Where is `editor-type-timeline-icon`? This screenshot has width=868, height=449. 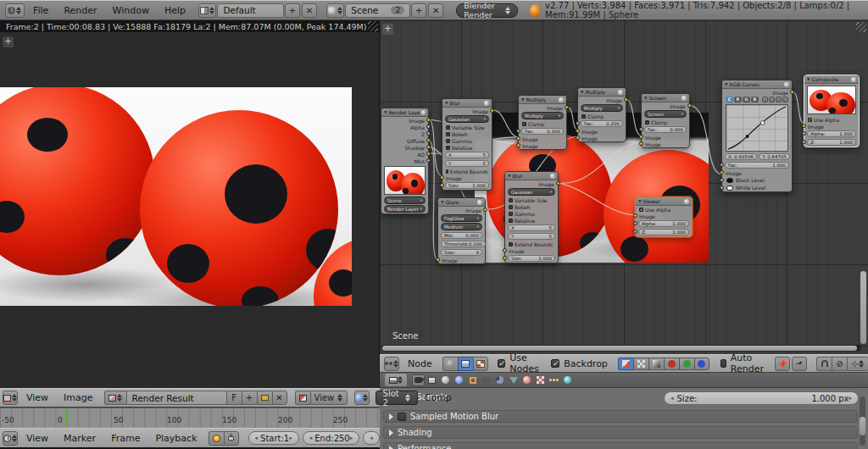 editor-type-timeline-icon is located at coordinates (10, 439).